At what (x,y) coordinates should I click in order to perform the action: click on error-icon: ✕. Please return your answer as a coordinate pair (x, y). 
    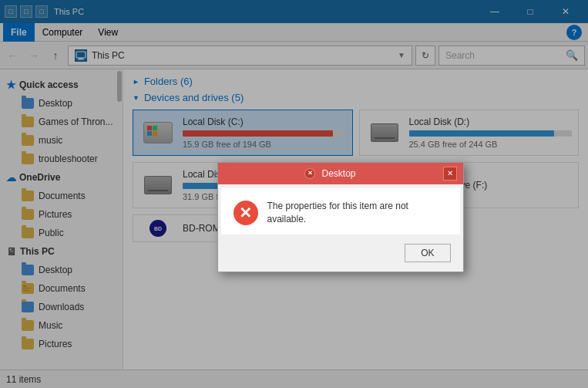
    Looking at the image, I should click on (246, 213).